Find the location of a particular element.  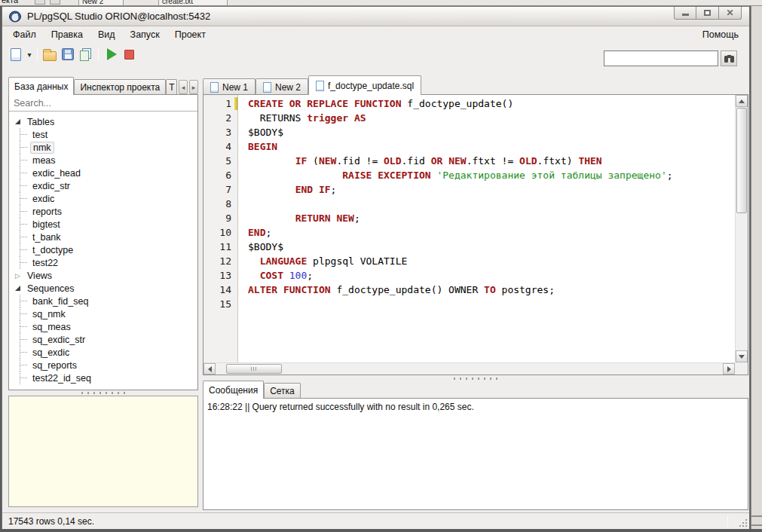

code-text: COST 100; is located at coordinates (276, 276).